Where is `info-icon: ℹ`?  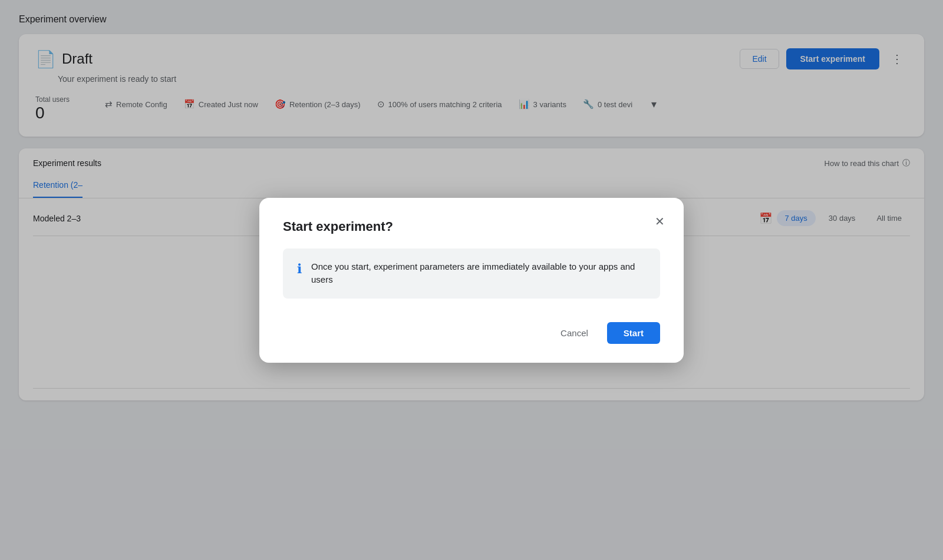 info-icon: ℹ is located at coordinates (299, 269).